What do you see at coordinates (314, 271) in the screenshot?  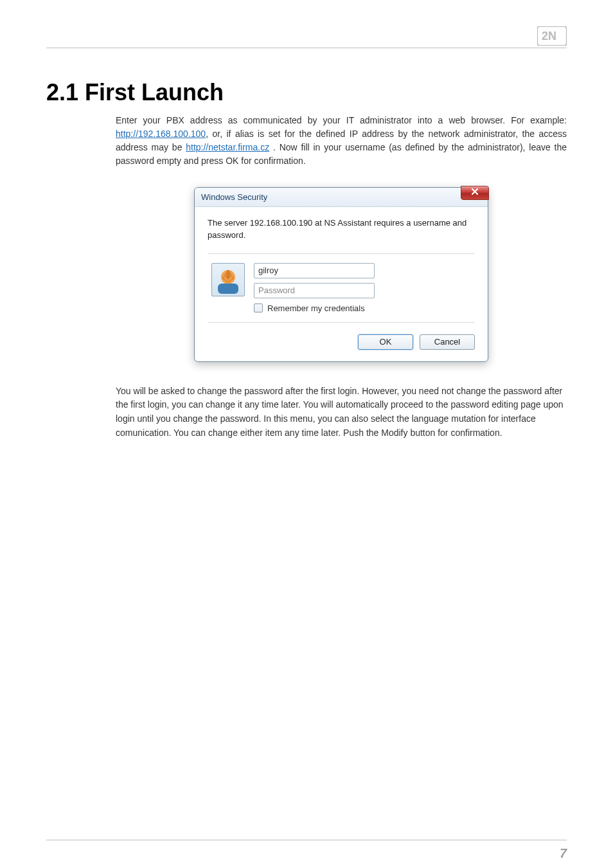 I see `username-field: gilroy` at bounding box center [314, 271].